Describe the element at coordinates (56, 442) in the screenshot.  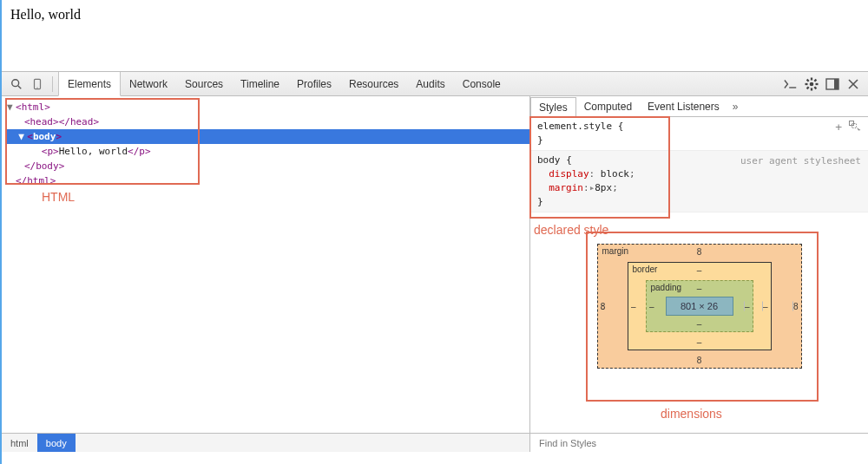
I see `crumb-body: body` at that location.